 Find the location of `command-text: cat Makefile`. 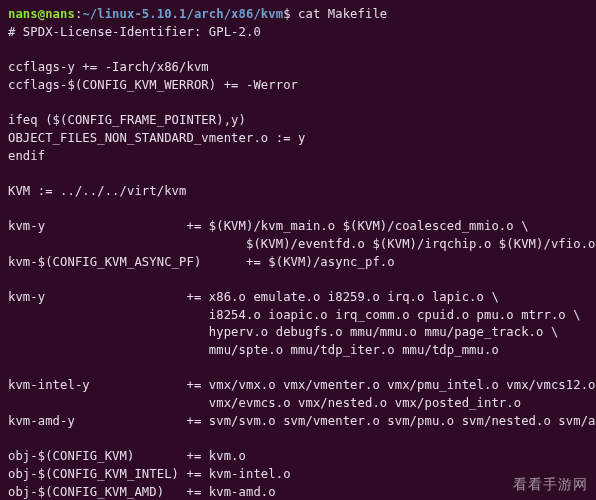

command-text: cat Makefile is located at coordinates (342, 14).